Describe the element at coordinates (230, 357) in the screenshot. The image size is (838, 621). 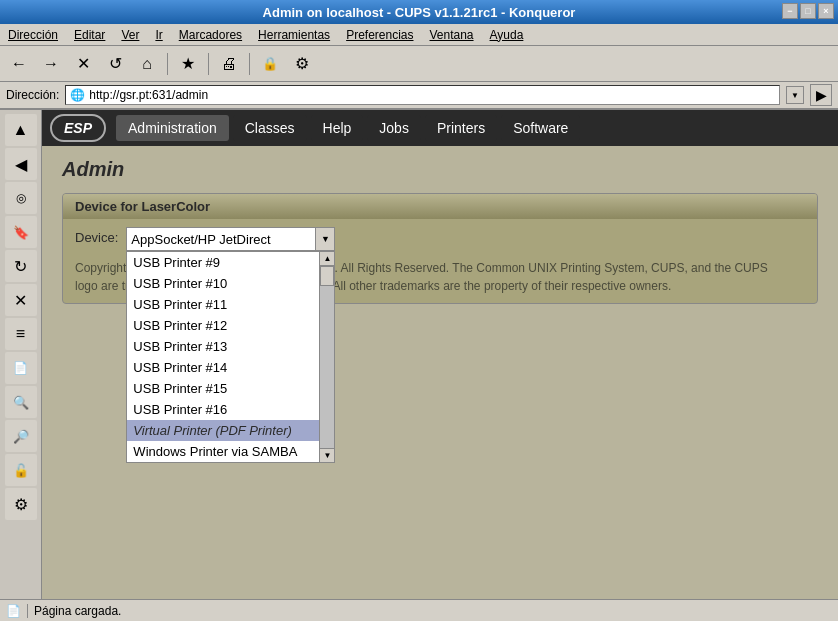
I see `dropdown-container: USB Printer #9 USB Printer #10 USB Print…` at that location.